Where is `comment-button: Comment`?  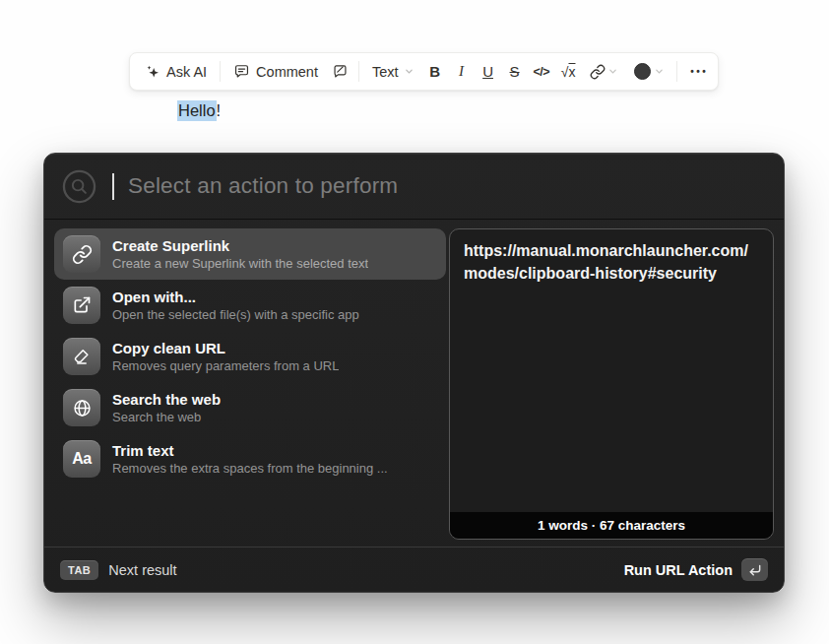
comment-button: Comment is located at coordinates (276, 72).